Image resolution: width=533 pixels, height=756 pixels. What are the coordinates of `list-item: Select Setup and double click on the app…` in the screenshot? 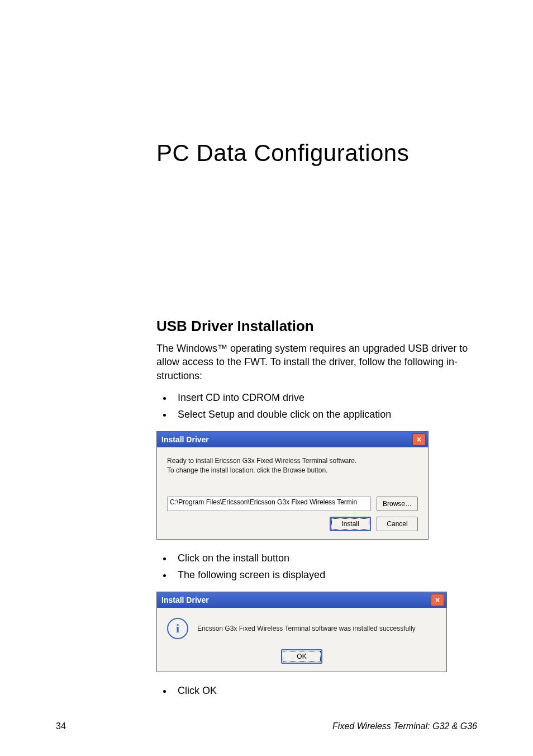 It's located at (325, 415).